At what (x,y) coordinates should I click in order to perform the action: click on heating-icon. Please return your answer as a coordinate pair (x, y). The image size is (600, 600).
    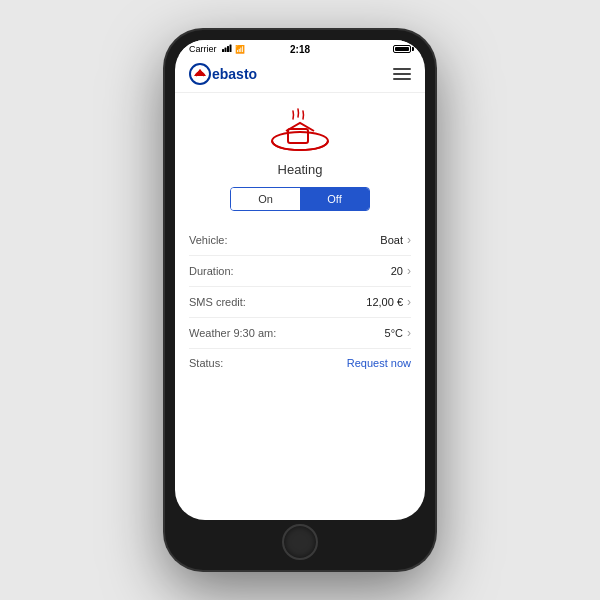
    Looking at the image, I should click on (300, 130).